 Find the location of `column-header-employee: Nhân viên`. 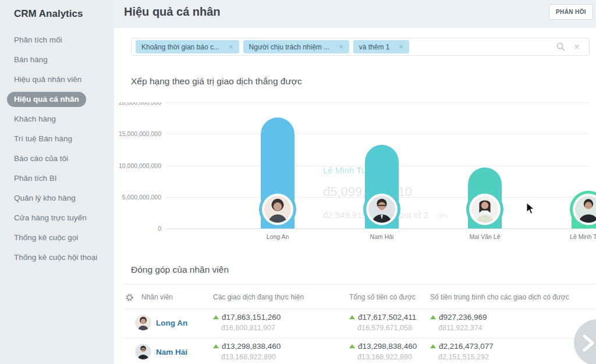

column-header-employee: Nhân viên is located at coordinates (157, 297).